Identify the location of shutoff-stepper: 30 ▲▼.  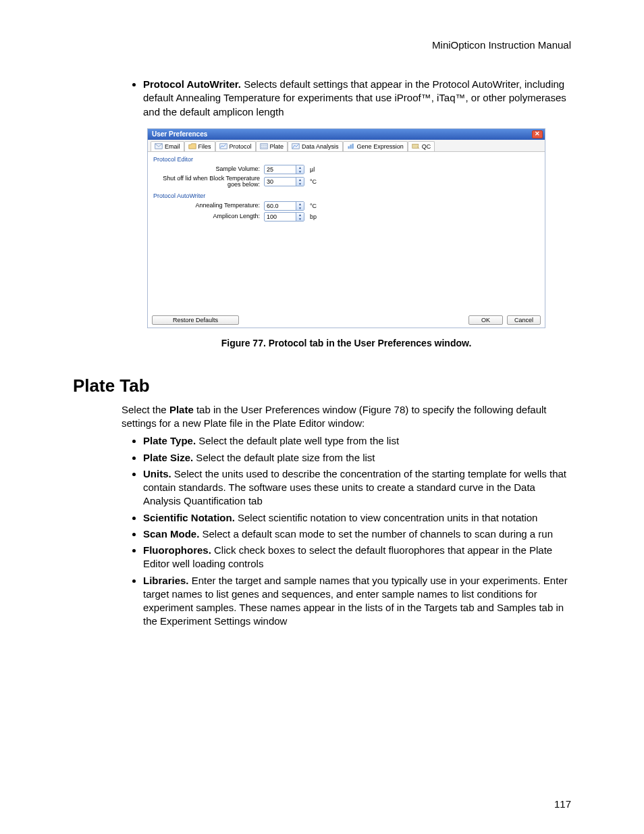
(284, 182).